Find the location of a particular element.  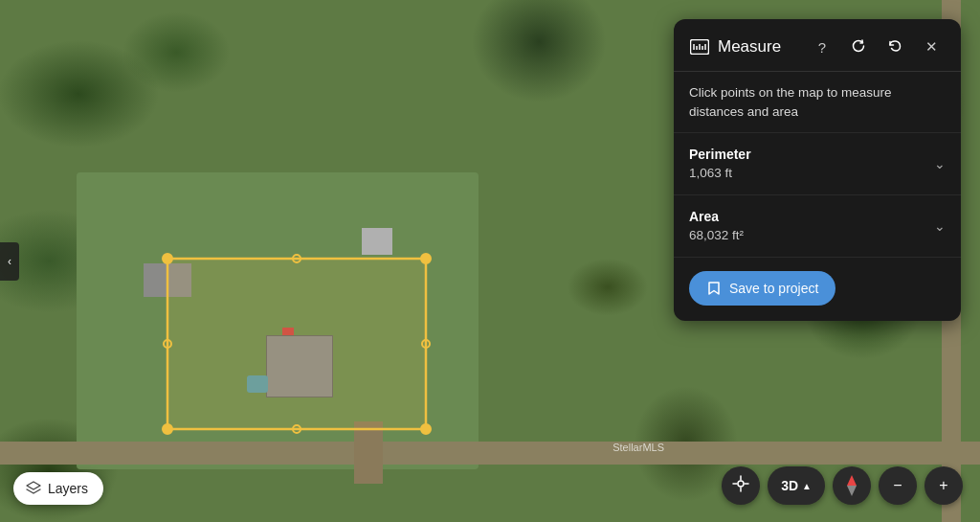

help-icon: ? is located at coordinates (822, 48).